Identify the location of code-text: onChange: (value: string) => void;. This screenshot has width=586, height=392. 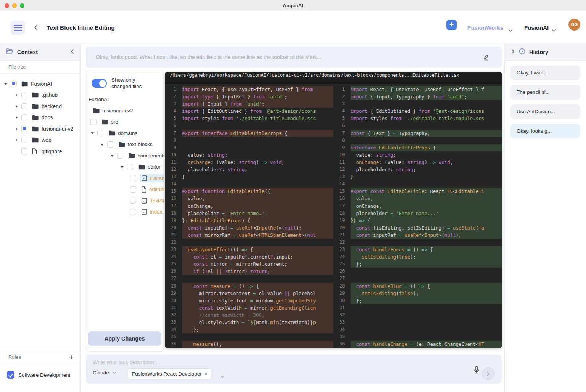
(258, 162).